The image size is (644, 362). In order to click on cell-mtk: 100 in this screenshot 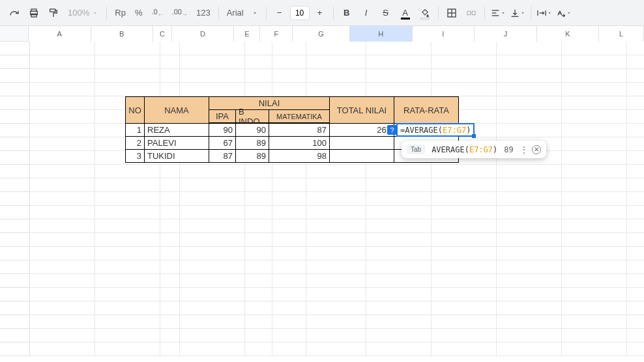, I will do `click(299, 143)`.